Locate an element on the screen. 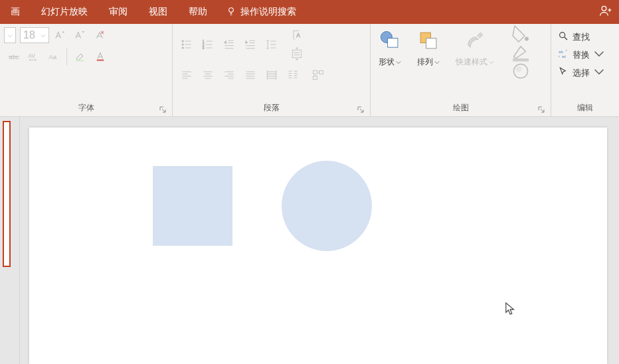  svg-text: 3 is located at coordinates (203, 48).